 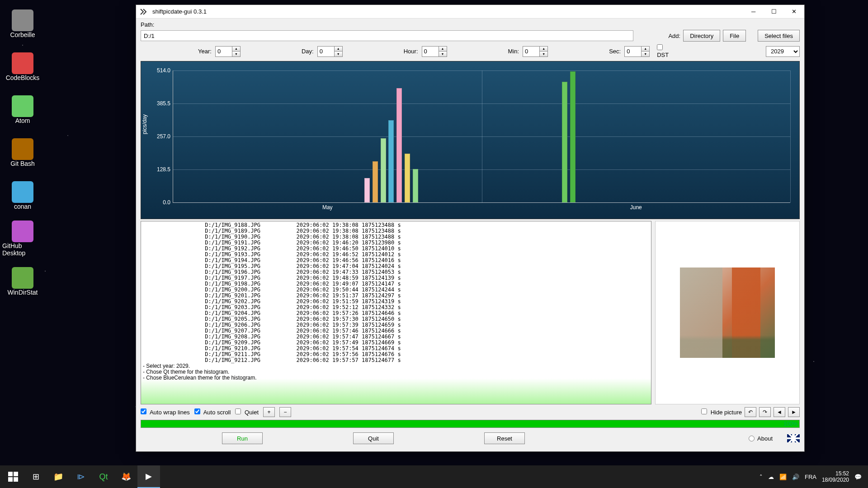 What do you see at coordinates (165, 136) in the screenshot?
I see `chart-ytick: 257.0` at bounding box center [165, 136].